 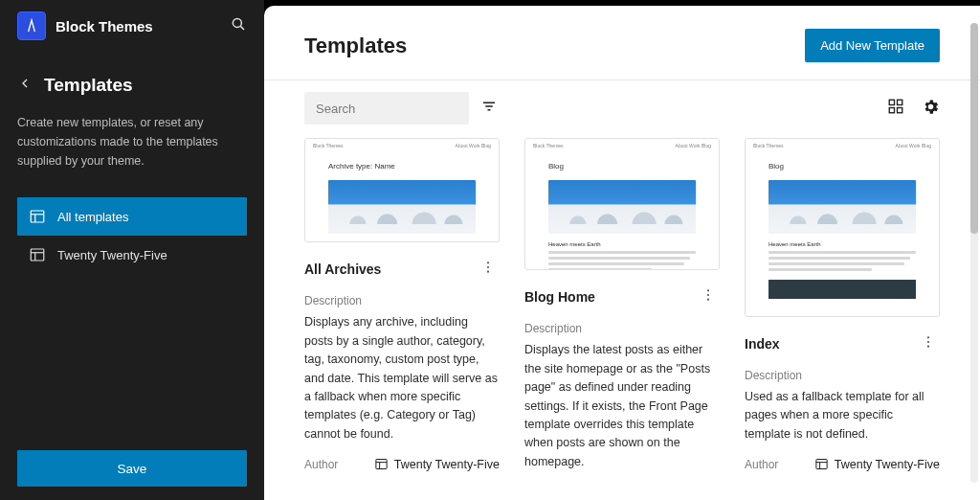 What do you see at coordinates (132, 216) in the screenshot?
I see `sidebar-item-all-templates: All templates` at bounding box center [132, 216].